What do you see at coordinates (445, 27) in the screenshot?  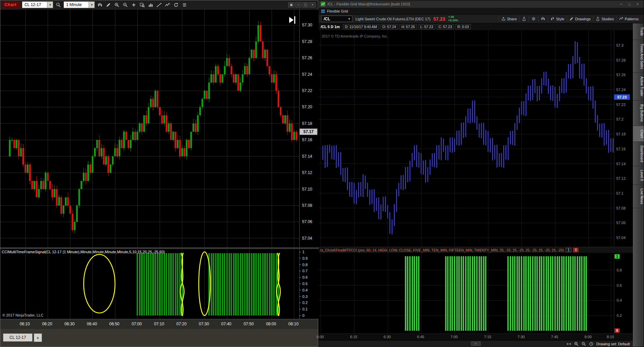 I see `ohlc-chip: C: 57.23` at bounding box center [445, 27].